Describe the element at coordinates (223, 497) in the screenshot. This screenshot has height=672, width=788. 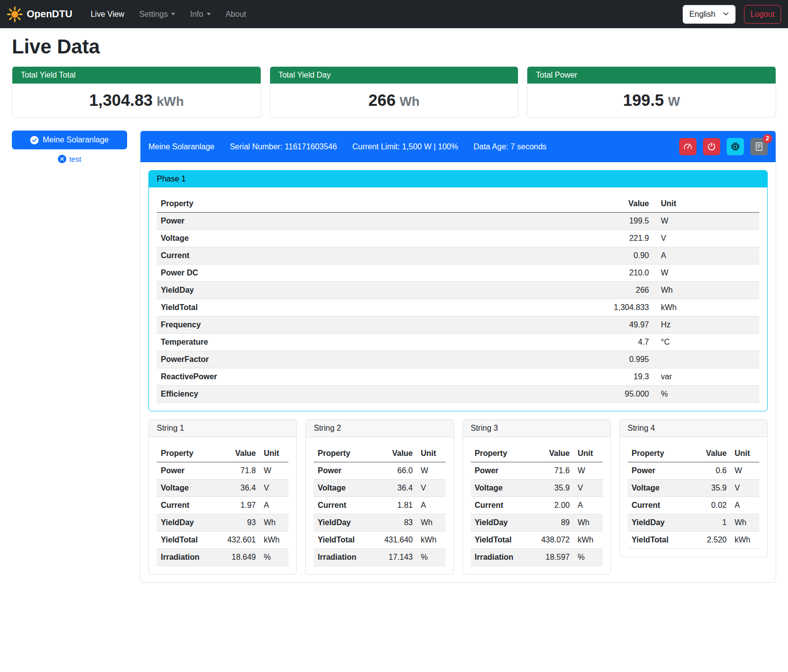
I see `string-card-1: String 1 Property Value Unit` at that location.